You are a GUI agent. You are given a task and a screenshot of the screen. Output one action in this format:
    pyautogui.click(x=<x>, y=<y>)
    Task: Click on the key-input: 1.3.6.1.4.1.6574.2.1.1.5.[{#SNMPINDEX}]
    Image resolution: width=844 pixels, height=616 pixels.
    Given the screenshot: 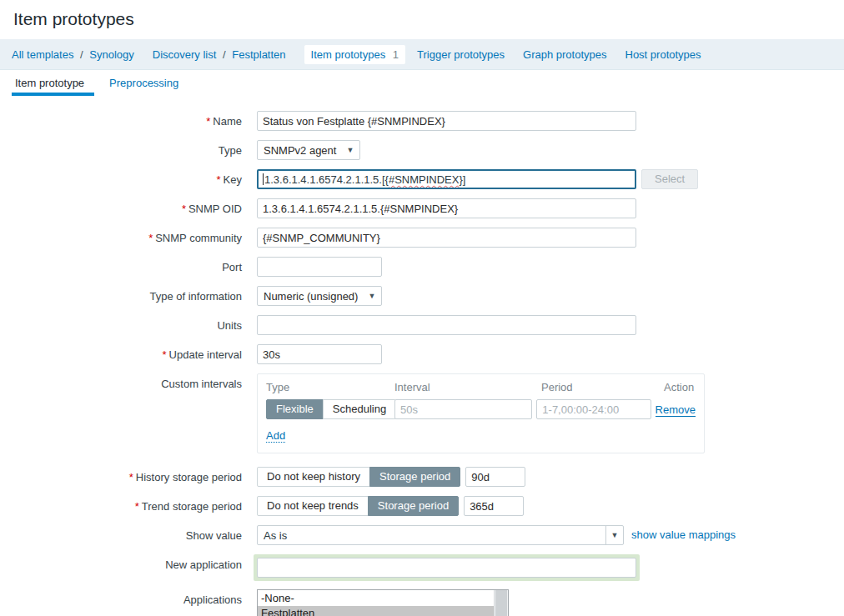 What is the action you would take?
    pyautogui.click(x=447, y=179)
    